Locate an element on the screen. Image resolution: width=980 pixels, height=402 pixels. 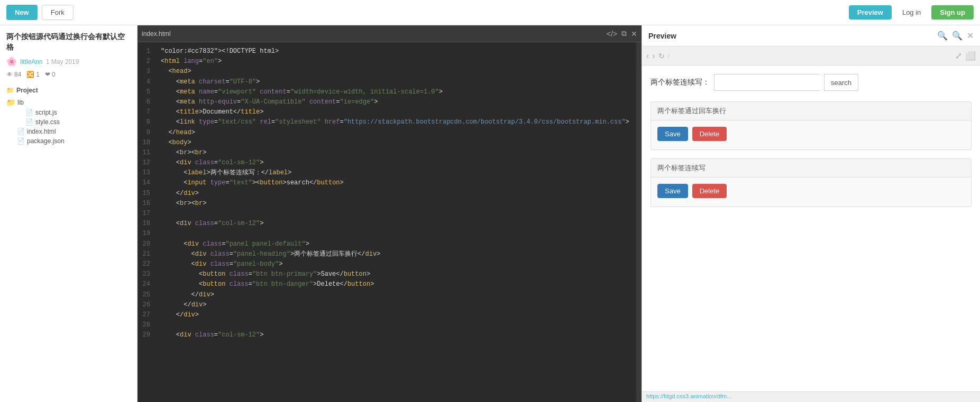
panel2-body: Save Delete is located at coordinates (811, 192).